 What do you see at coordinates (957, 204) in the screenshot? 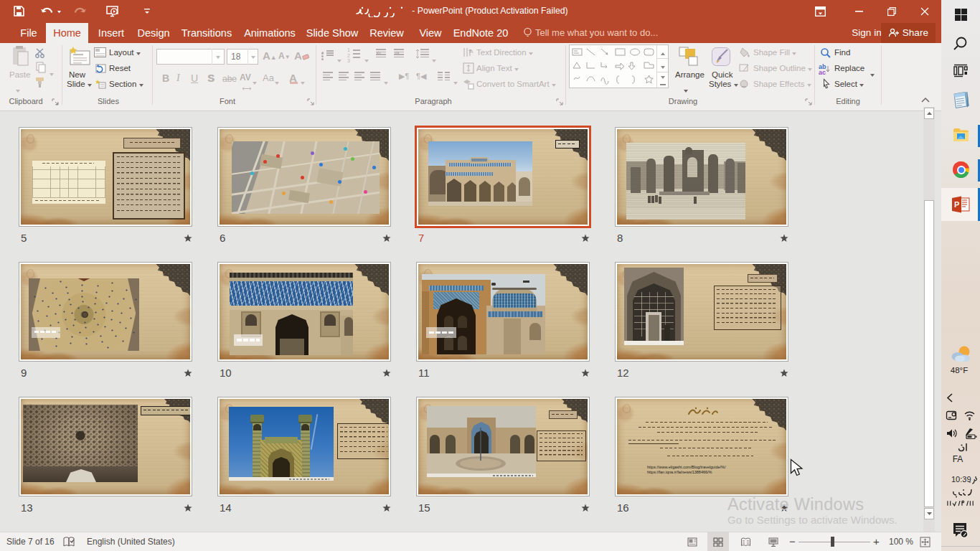
I see `svg-text: P` at bounding box center [957, 204].